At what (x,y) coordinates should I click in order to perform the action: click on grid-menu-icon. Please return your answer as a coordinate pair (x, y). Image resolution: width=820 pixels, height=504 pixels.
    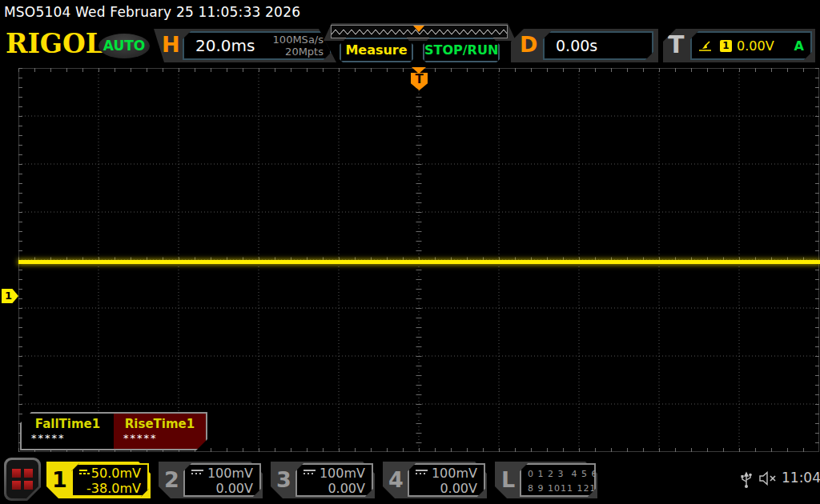
    Looking at the image, I should click on (22, 479).